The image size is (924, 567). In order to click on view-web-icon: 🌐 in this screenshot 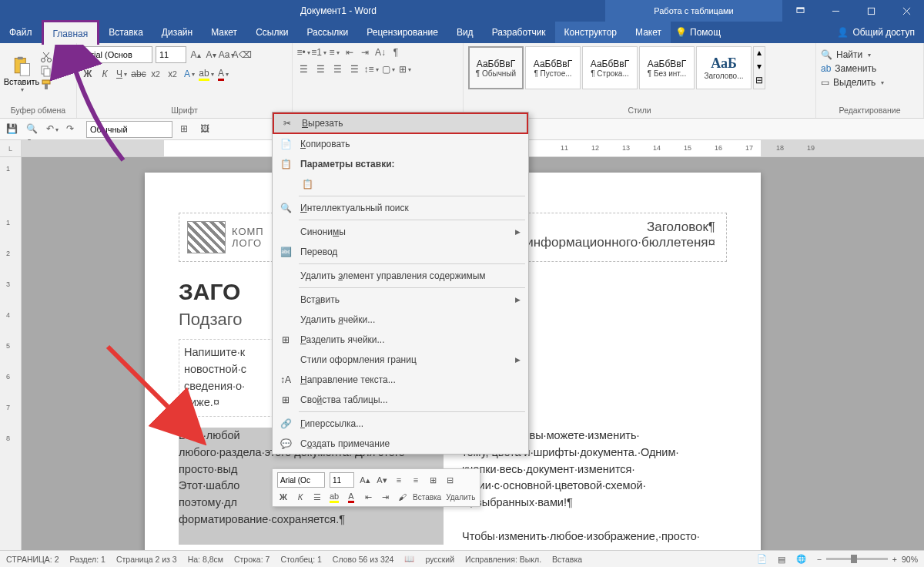, I will do `click(801, 559)`.